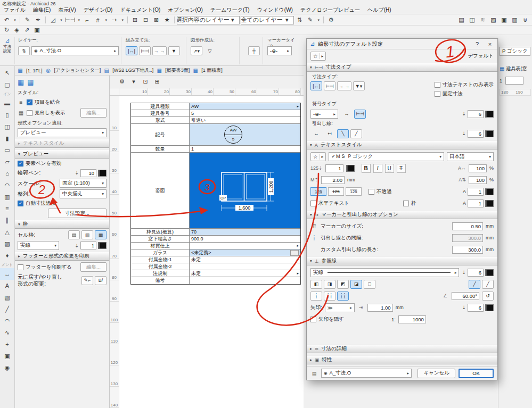 The image size is (532, 408). Describe the element at coordinates (517, 69) in the screenshot. I see `schedule-item-label: 建具表(窓` at that location.